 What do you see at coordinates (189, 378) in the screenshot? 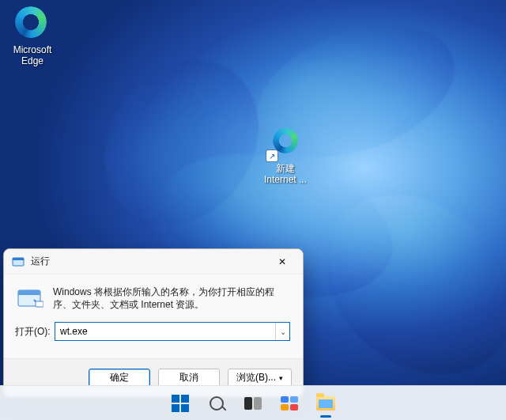
I see `button-label: 取消` at bounding box center [189, 378].